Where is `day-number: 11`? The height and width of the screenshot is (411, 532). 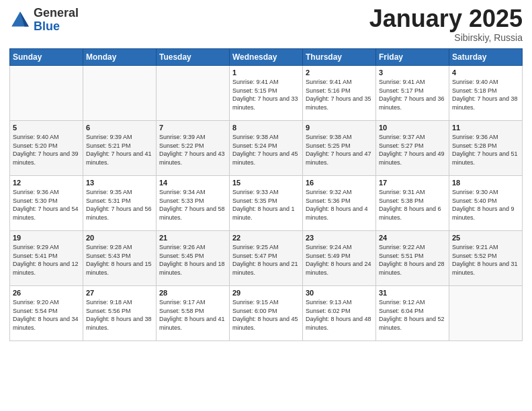 day-number: 11 is located at coordinates (486, 128).